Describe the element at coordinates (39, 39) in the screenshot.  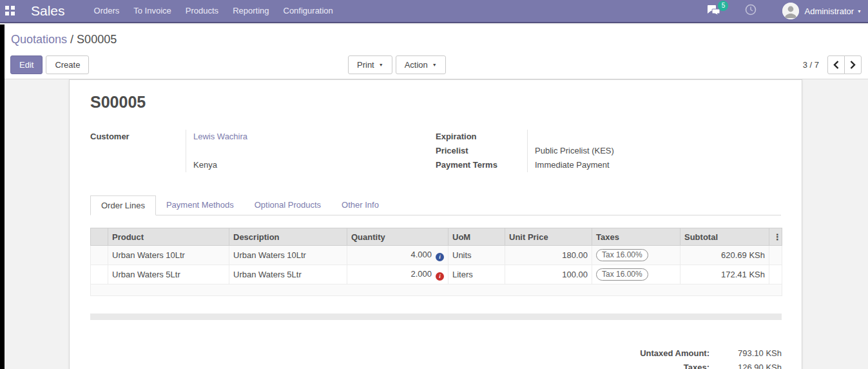
I see `breadcrumb-quotations: Quotations` at that location.